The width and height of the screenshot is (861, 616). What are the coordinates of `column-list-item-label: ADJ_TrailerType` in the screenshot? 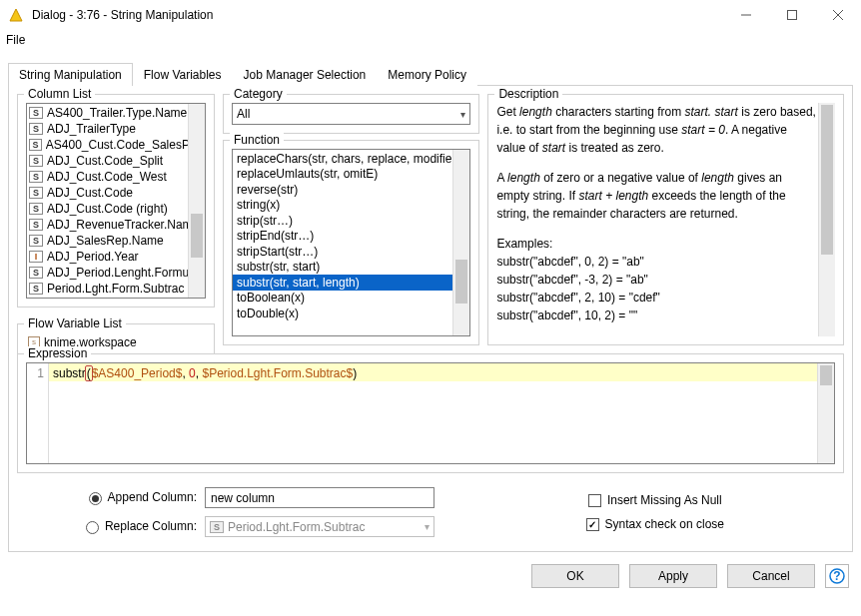 It's located at (92, 129).